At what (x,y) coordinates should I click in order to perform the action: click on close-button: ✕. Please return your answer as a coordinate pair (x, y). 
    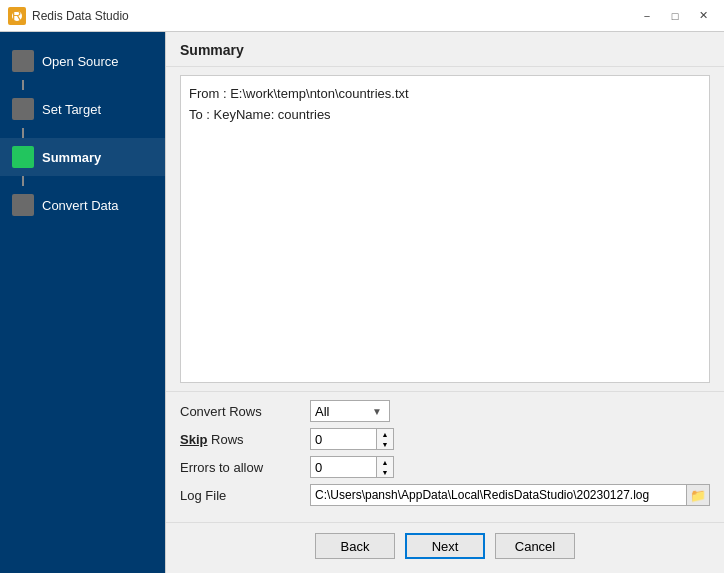
    Looking at the image, I should click on (703, 16).